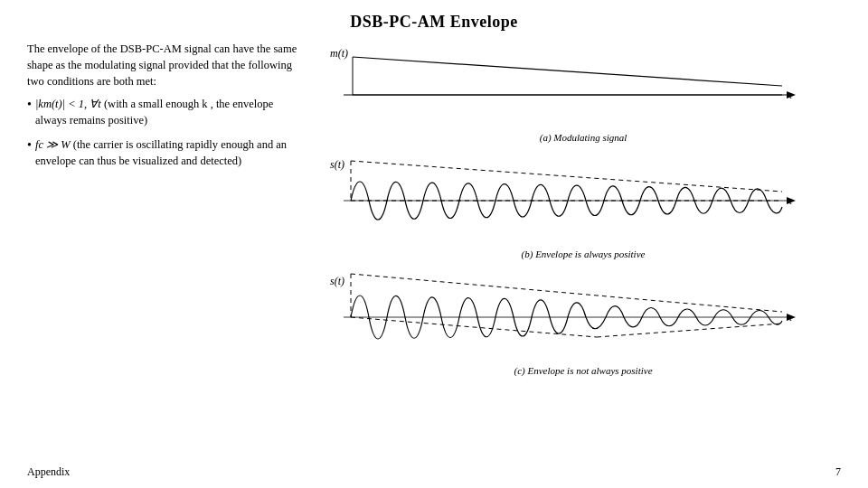  Describe the element at coordinates (52, 145) in the screenshot. I see `bullet2-math: fc ≫ W` at that location.